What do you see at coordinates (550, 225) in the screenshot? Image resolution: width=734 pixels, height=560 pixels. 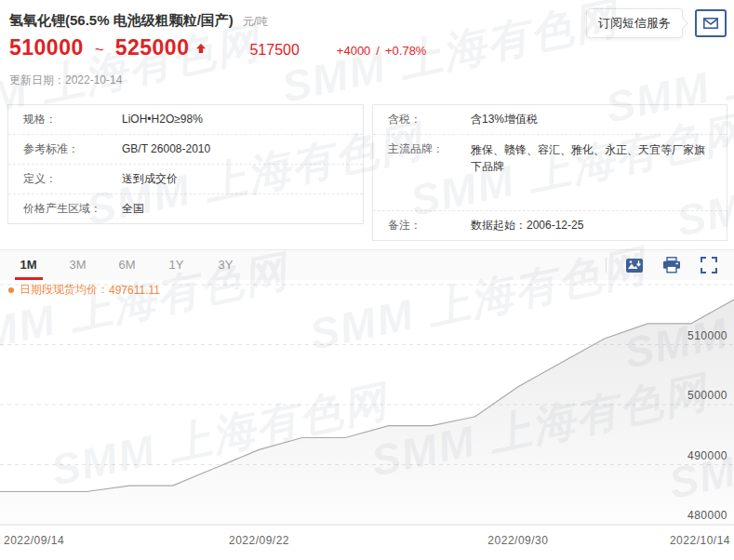 I see `table-row: 备注：数据起始：2006-12-25` at bounding box center [550, 225].